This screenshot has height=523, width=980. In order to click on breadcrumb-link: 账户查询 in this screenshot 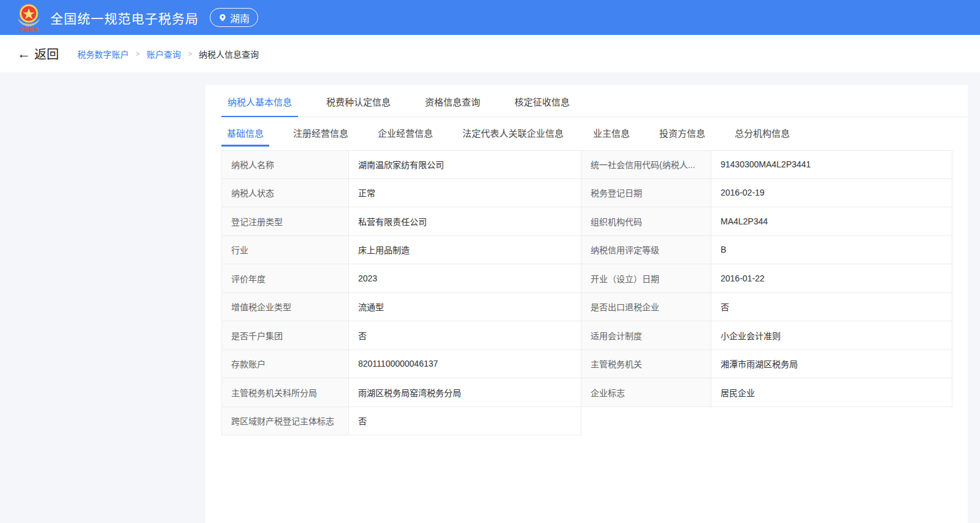, I will do `click(164, 54)`.